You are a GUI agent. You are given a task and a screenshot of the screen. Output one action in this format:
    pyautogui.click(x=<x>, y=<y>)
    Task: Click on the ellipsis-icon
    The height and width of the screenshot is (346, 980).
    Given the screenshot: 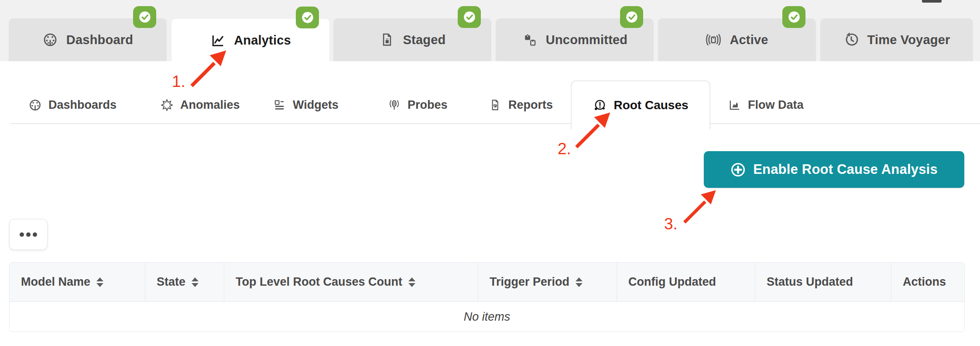 What is the action you would take?
    pyautogui.click(x=22, y=235)
    